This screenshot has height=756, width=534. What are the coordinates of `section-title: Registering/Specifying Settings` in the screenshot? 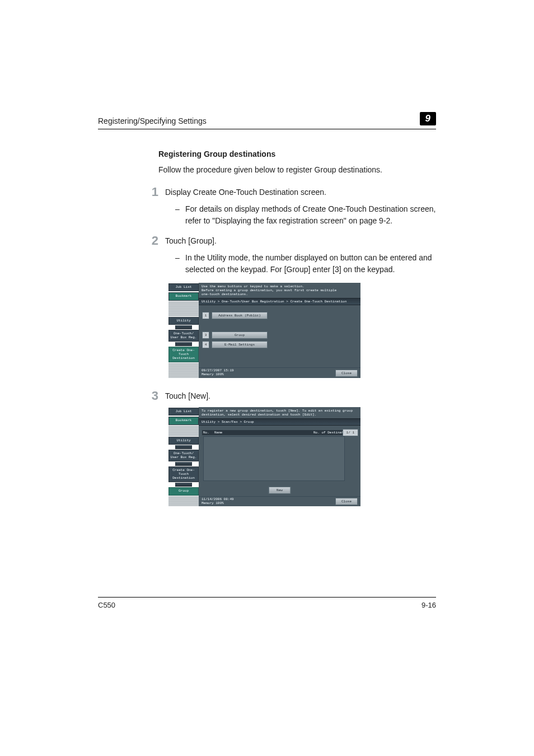 It's located at (152, 121).